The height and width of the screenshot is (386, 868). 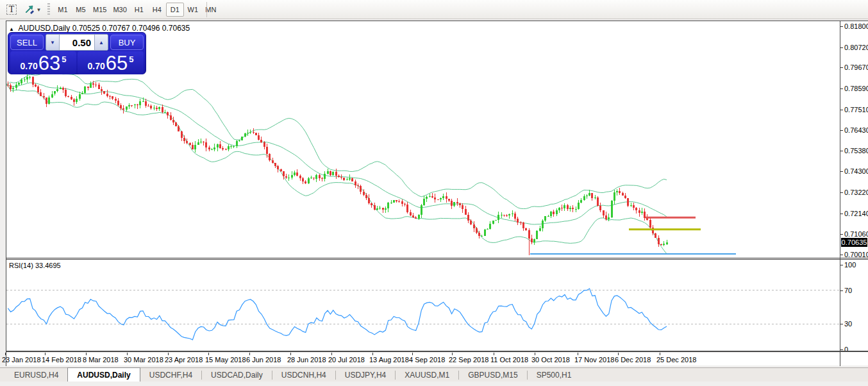 What do you see at coordinates (127, 42) in the screenshot?
I see `buy-button: BUY` at bounding box center [127, 42].